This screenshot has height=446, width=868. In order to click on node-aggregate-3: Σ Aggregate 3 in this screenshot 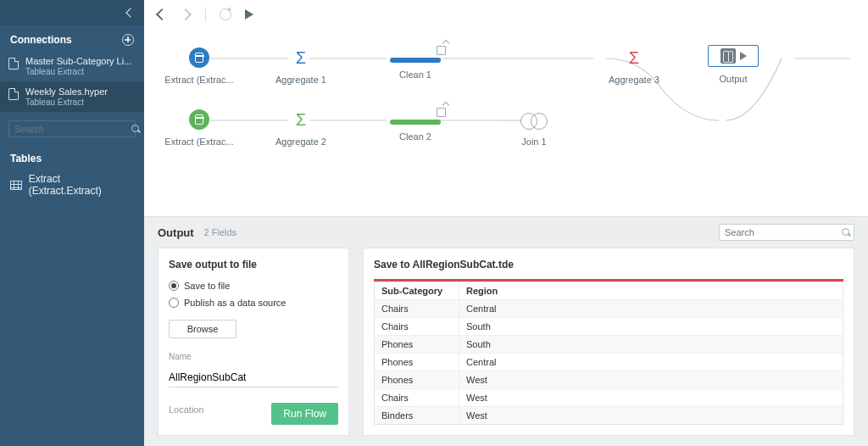, I will do `click(634, 66)`.